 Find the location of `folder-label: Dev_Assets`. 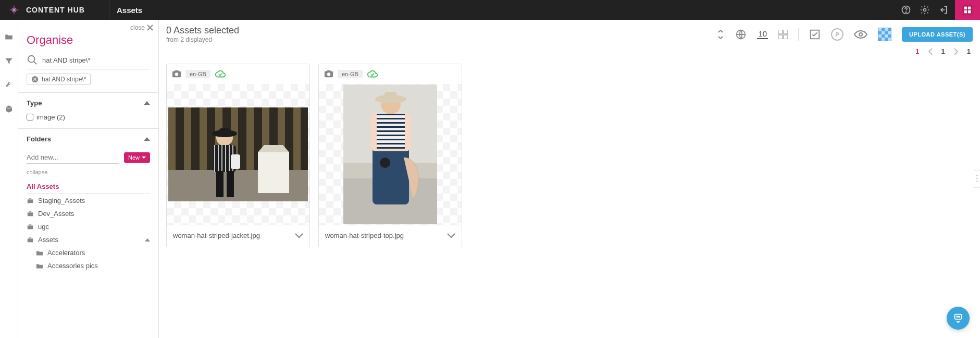

folder-label: Dev_Assets is located at coordinates (56, 214).